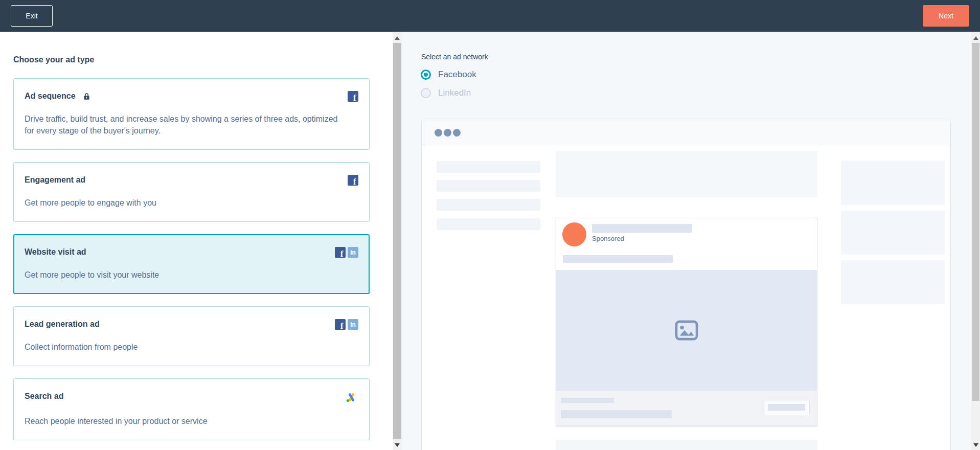 This screenshot has height=450, width=980. I want to click on radio-dot, so click(426, 75).